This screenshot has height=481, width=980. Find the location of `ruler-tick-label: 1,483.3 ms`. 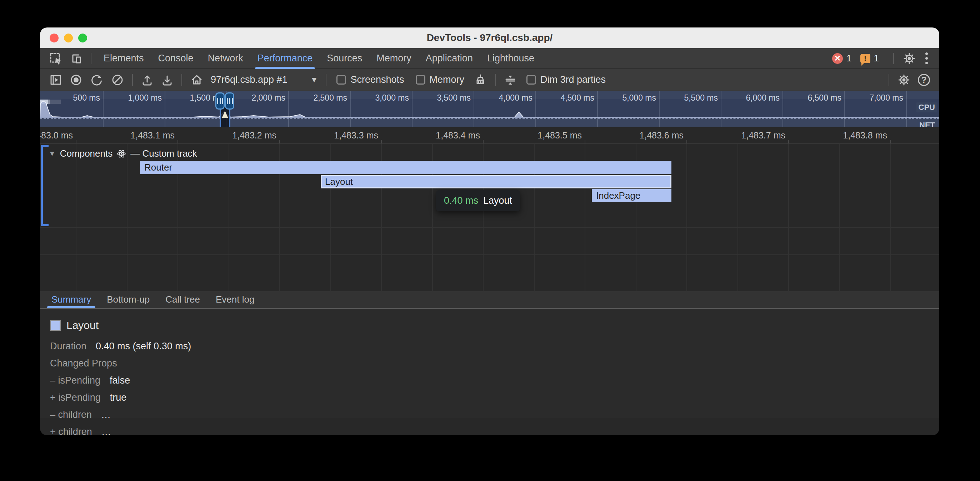

ruler-tick-label: 1,483.3 ms is located at coordinates (356, 135).